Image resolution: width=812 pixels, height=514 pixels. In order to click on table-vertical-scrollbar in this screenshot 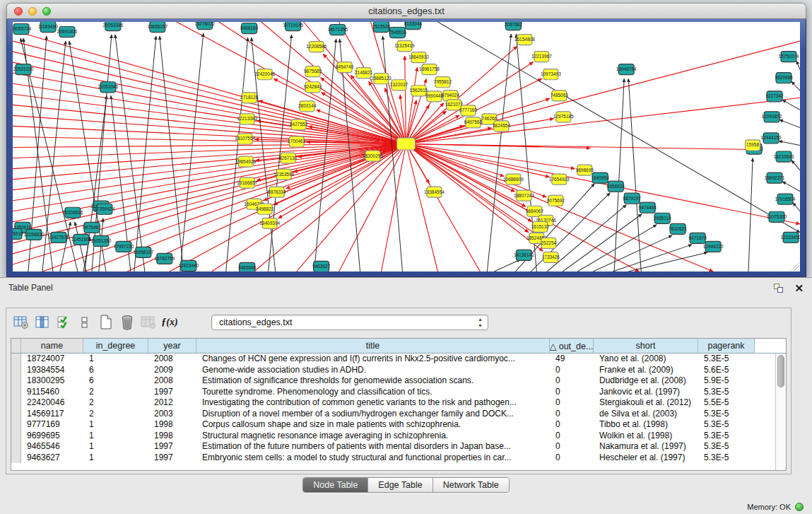, I will do `click(780, 411)`.